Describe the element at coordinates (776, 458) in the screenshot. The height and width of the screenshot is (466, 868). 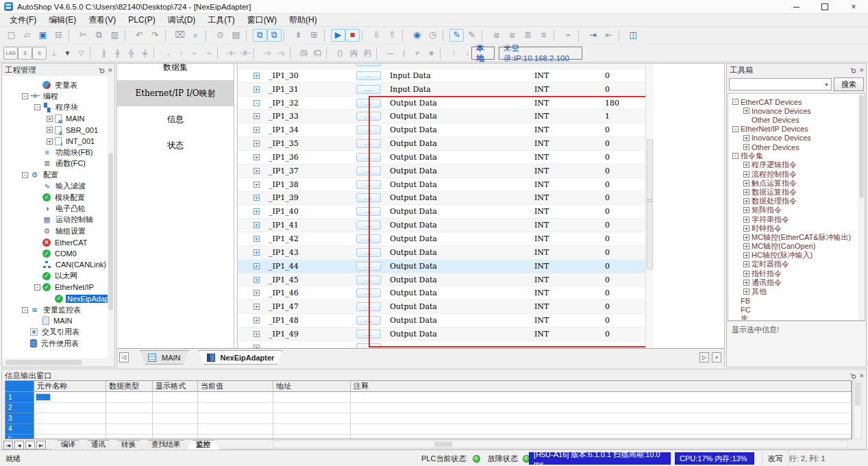
I see `overwrite-mode: 改写` at that location.